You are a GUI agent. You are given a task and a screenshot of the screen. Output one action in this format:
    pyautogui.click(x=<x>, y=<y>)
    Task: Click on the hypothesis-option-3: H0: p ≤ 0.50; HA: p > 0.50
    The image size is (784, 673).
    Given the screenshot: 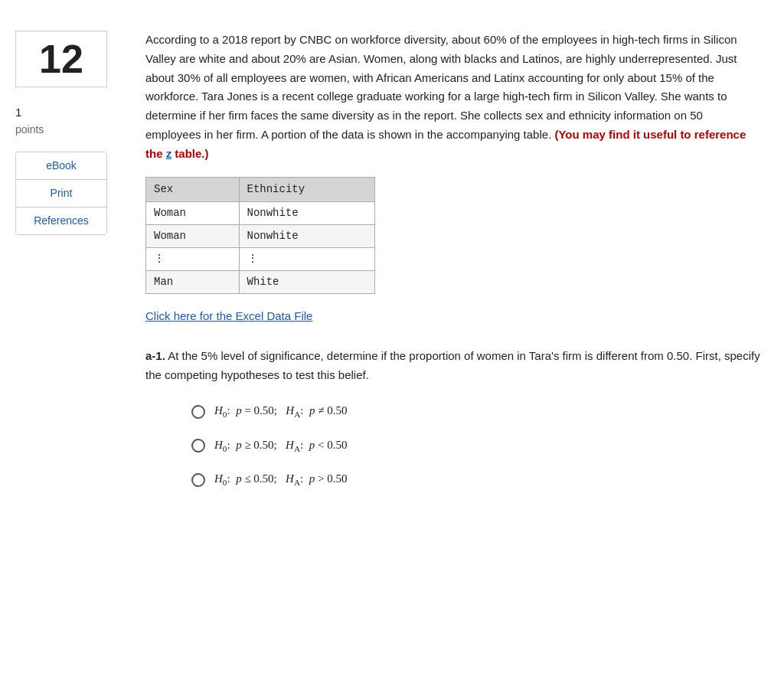 What is the action you would take?
    pyautogui.click(x=476, y=479)
    